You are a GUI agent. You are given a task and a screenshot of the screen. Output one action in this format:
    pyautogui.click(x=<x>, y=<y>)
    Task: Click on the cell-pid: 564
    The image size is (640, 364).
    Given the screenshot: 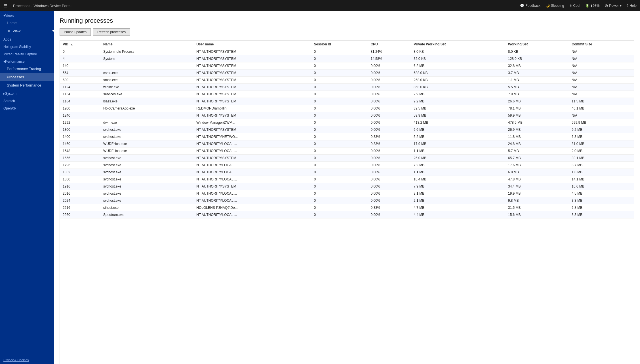 What is the action you would take?
    pyautogui.click(x=80, y=73)
    